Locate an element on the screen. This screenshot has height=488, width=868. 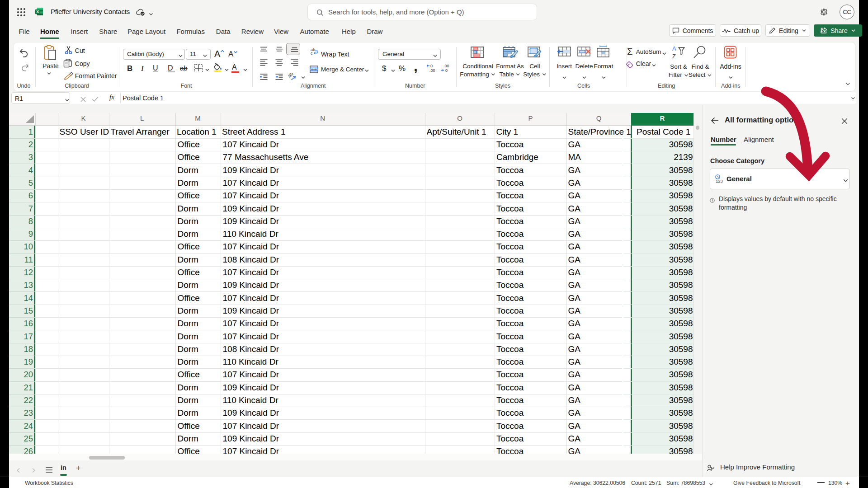
svg-text: A is located at coordinates (675, 49).